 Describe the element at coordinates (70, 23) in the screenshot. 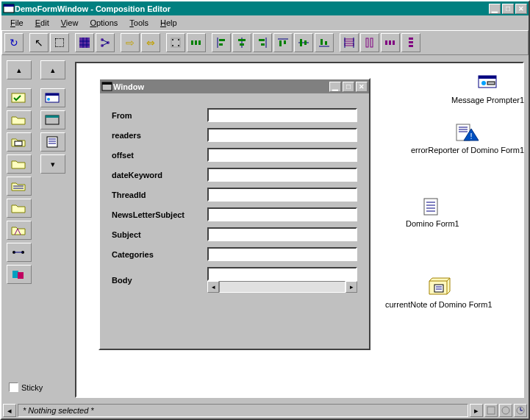

I see `menu-view: View` at that location.